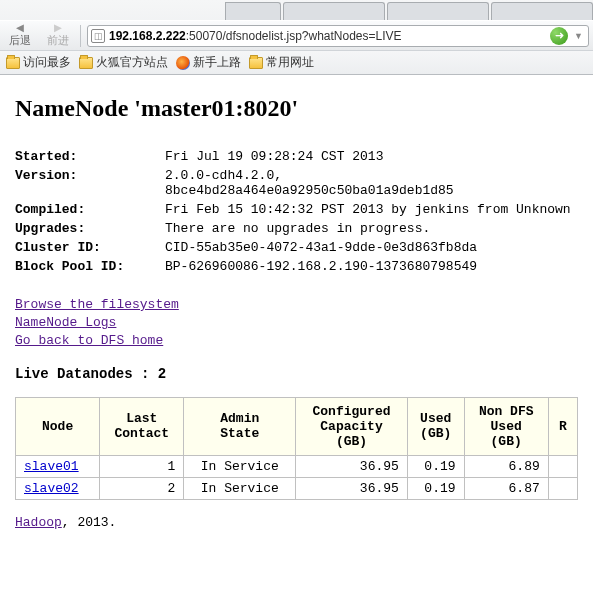 This screenshot has width=593, height=611. What do you see at coordinates (372, 228) in the screenshot?
I see `info-value: There are no upgrades in progress.` at bounding box center [372, 228].